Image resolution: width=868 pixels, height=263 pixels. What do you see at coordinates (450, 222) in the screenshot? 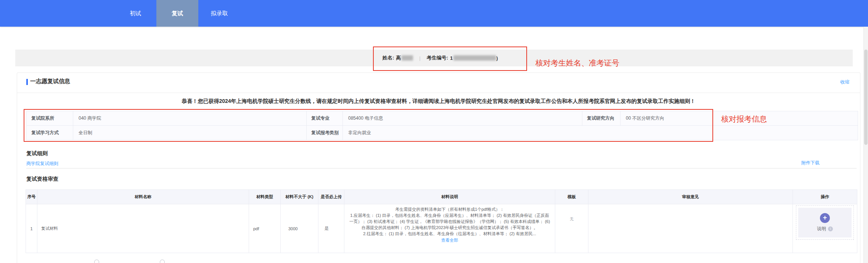
I see `material-description-text: 考生需提交的资料清单如下（所有材料形成1个pdf格式）： 1.应届考生： (1)…` at bounding box center [450, 222].